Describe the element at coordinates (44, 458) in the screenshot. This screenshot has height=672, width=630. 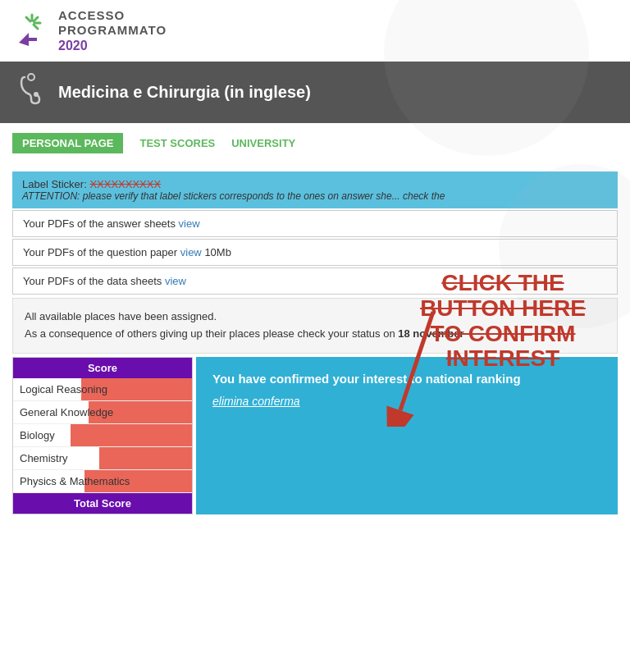
I see `score-label-chemistry: Chemistry` at that location.